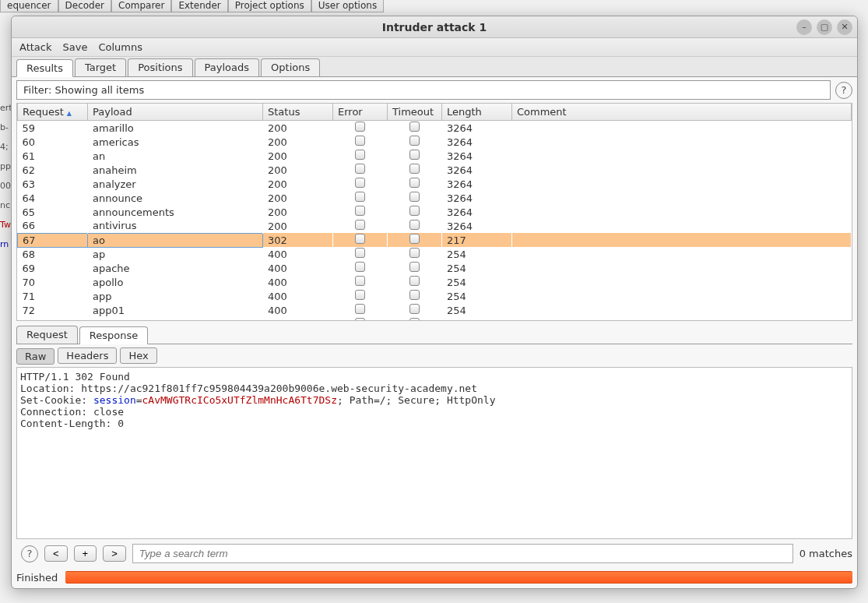 The height and width of the screenshot is (603, 868). I want to click on tab-payloads: Payloads, so click(227, 67).